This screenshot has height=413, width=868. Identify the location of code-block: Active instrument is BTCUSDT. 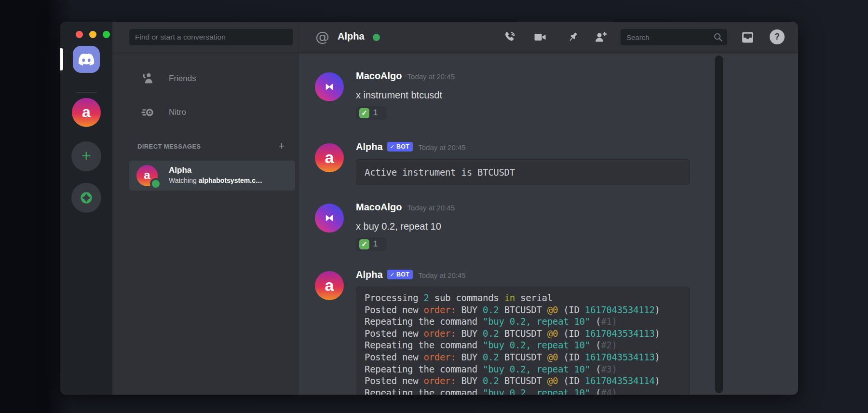
(523, 172).